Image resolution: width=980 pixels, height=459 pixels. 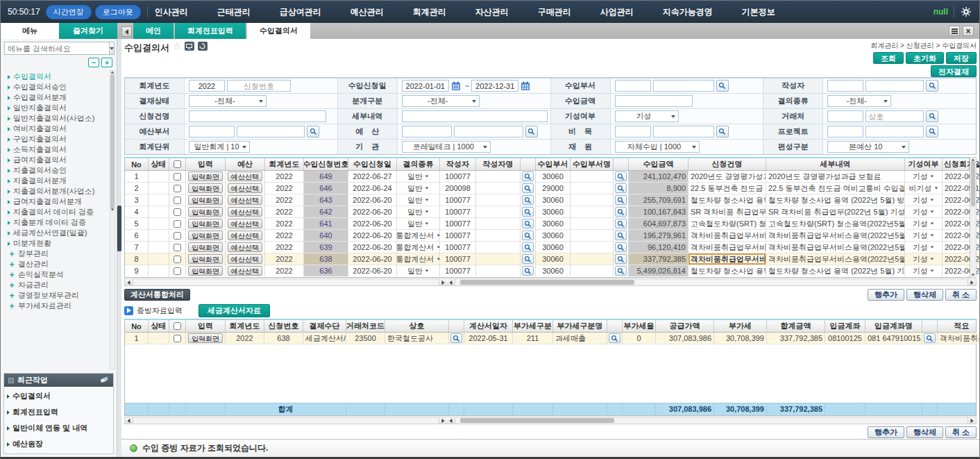 I want to click on cell-detail: 22.5 동부건축 전도금 여비교통비 수입결의(착..., so click(x=836, y=188).